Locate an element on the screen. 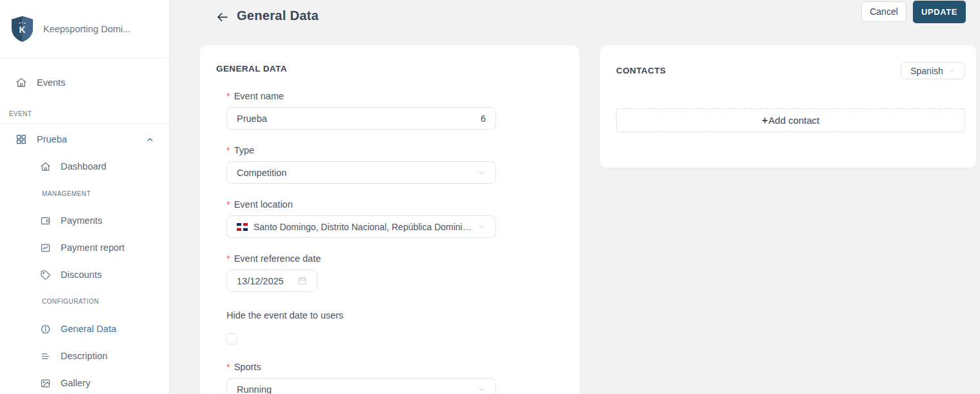  type-label: * Type is located at coordinates (395, 150).